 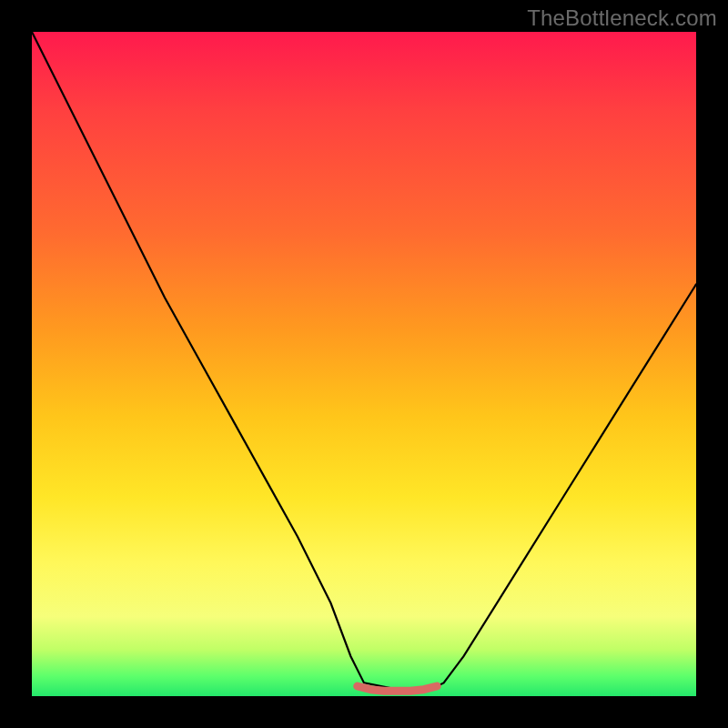 I want to click on watermark-text: TheBottleneck.com, so click(x=622, y=18).